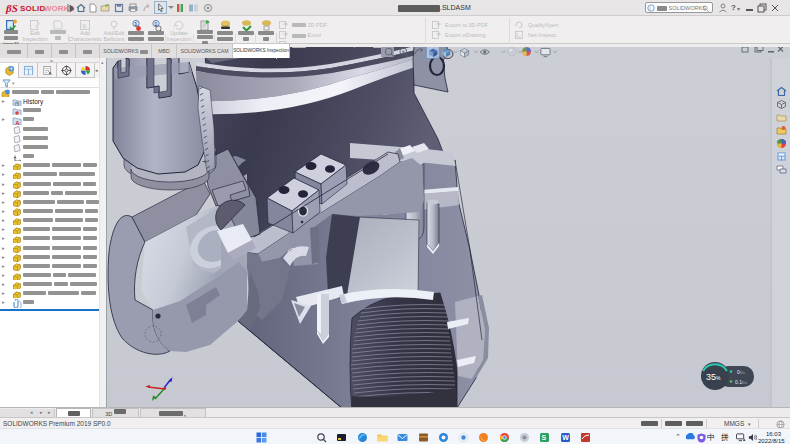 This screenshot has height=444, width=790. Describe the element at coordinates (650, 8) in the screenshot. I see `svg-text: i` at that location.